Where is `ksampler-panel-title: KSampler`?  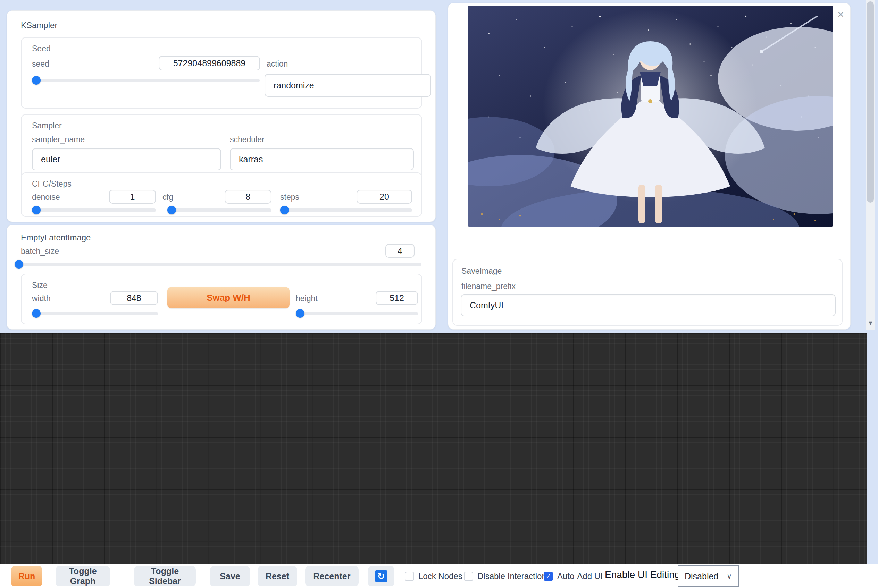
ksampler-panel-title: KSampler is located at coordinates (39, 26).